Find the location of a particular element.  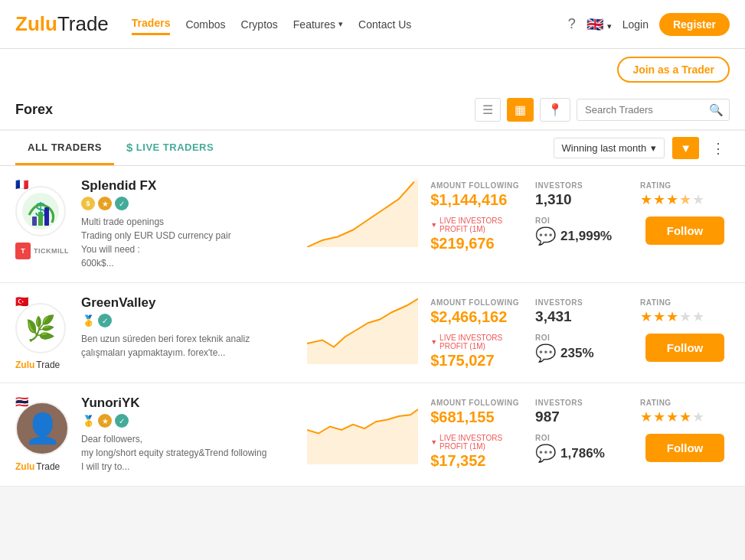

trader-description: Ben uzun süreden beri forex teknik anali… is located at coordinates (188, 346).